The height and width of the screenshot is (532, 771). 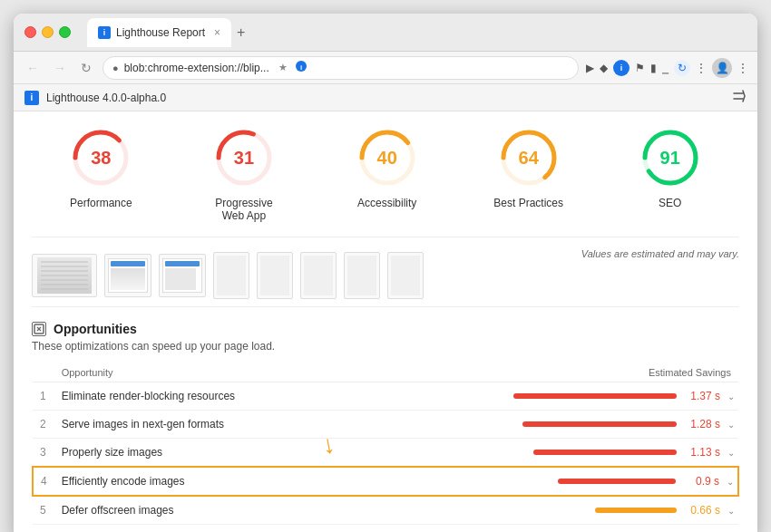 I want to click on savings-value: 1.37 s, so click(x=702, y=396).